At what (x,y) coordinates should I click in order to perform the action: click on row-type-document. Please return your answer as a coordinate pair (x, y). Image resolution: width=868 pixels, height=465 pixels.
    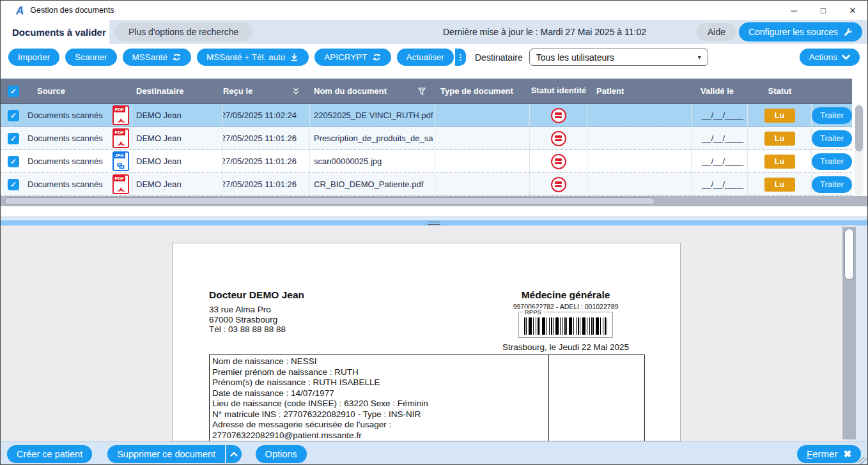
    Looking at the image, I should click on (483, 138).